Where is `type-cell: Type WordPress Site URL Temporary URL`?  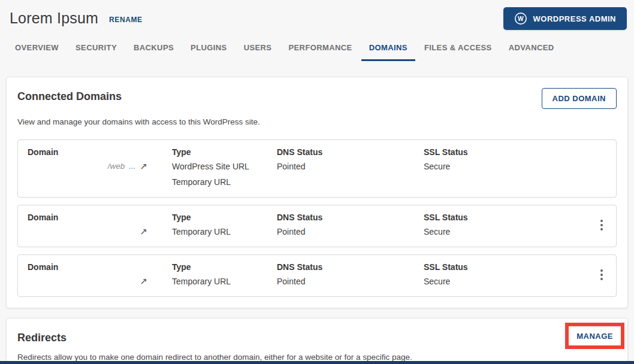
type-cell: Type WordPress Site URL Temporary URL is located at coordinates (224, 168).